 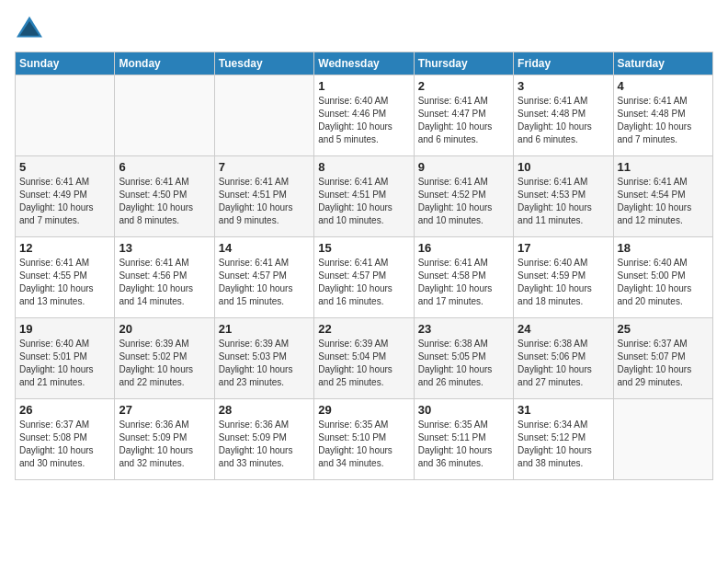 I want to click on day-number: 20, so click(x=164, y=329).